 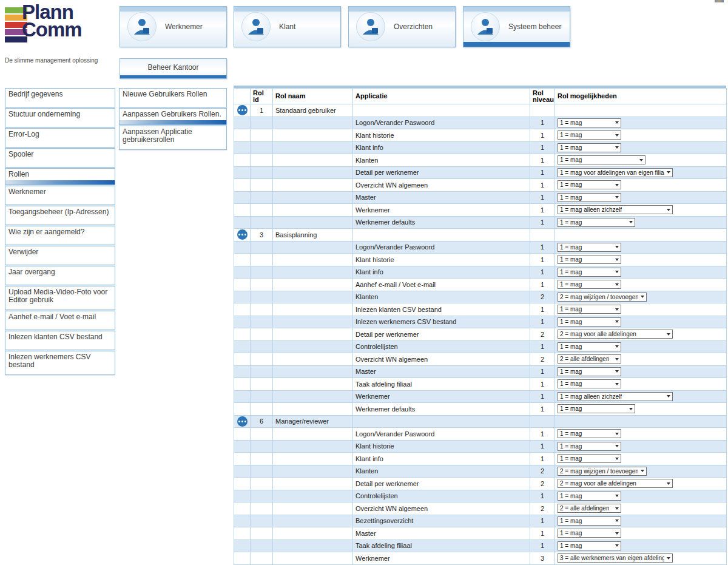 What do you see at coordinates (173, 117) in the screenshot?
I see `submenu-item-aanpassen-gebruikers-rollen: Aanpassen Gebruikers Rollen.` at bounding box center [173, 117].